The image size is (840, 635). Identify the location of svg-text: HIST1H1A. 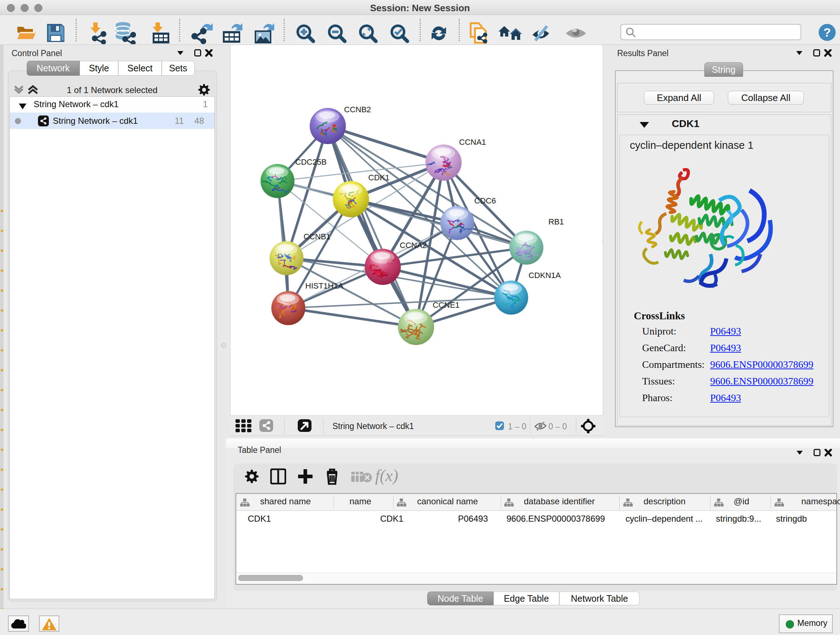
(324, 286).